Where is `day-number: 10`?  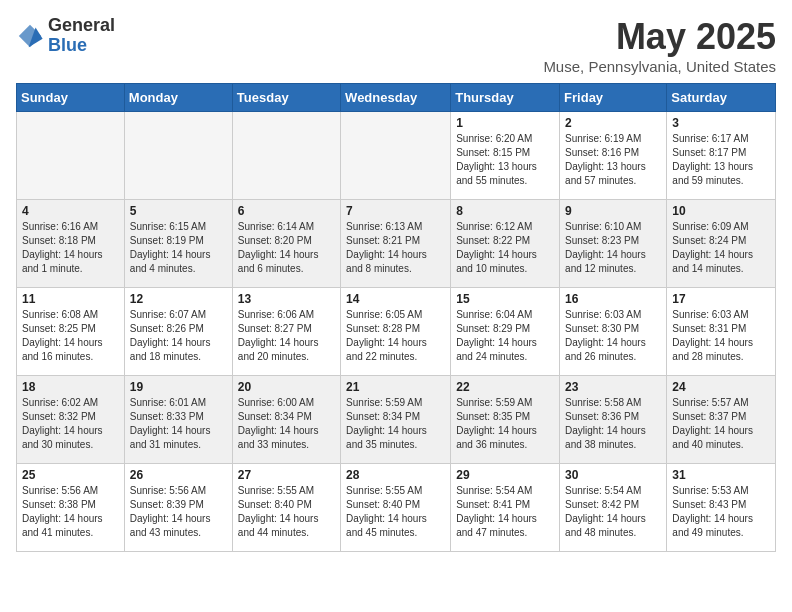 day-number: 10 is located at coordinates (721, 211).